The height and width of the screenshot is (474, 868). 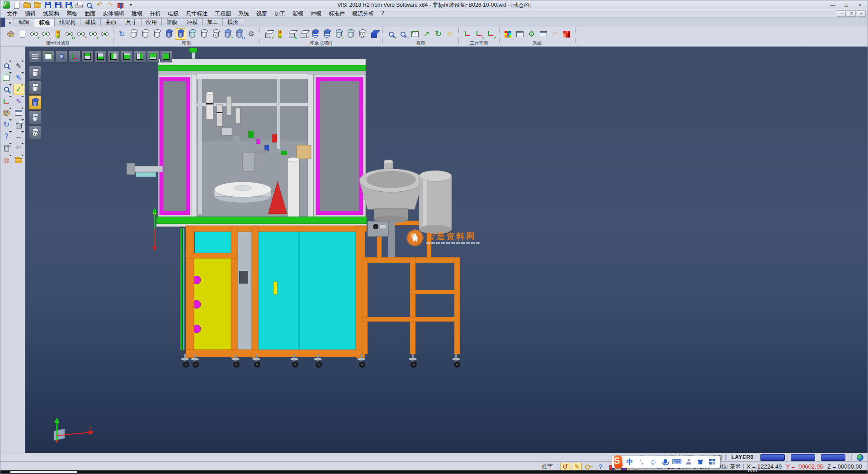 I want to click on view-isometric, so click(x=166, y=56).